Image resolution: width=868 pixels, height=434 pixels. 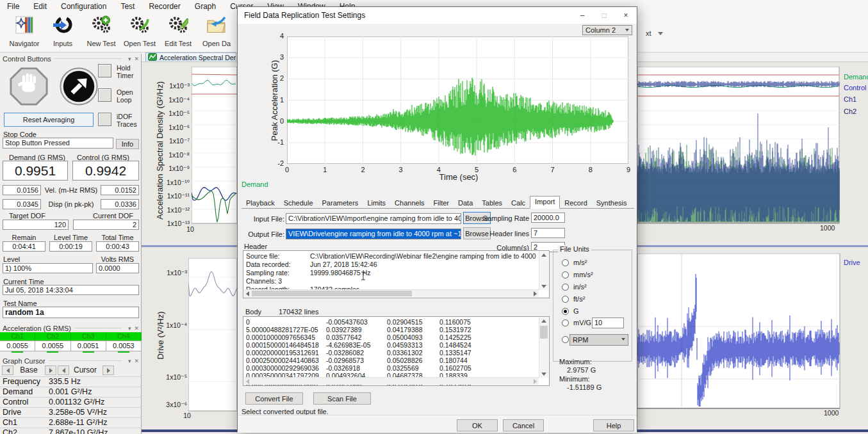 I want to click on tab-parameters: Parameters, so click(x=341, y=204).